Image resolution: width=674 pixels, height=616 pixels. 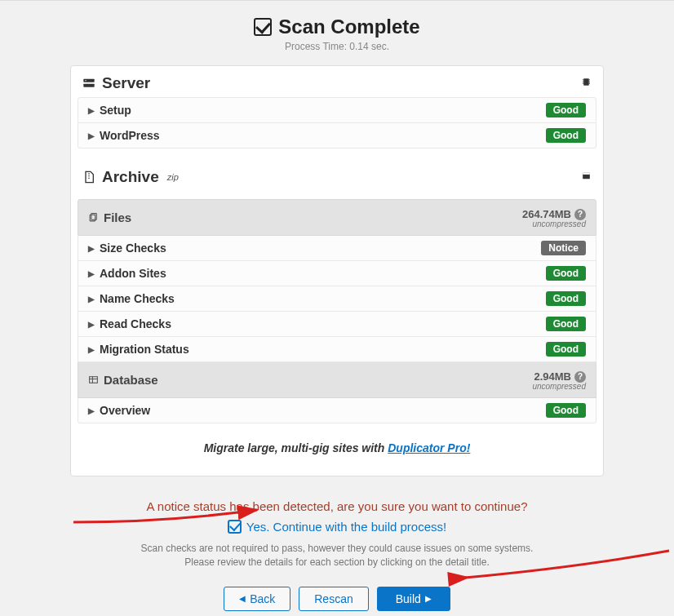 What do you see at coordinates (144, 349) in the screenshot?
I see `row-label: Migration Status` at bounding box center [144, 349].